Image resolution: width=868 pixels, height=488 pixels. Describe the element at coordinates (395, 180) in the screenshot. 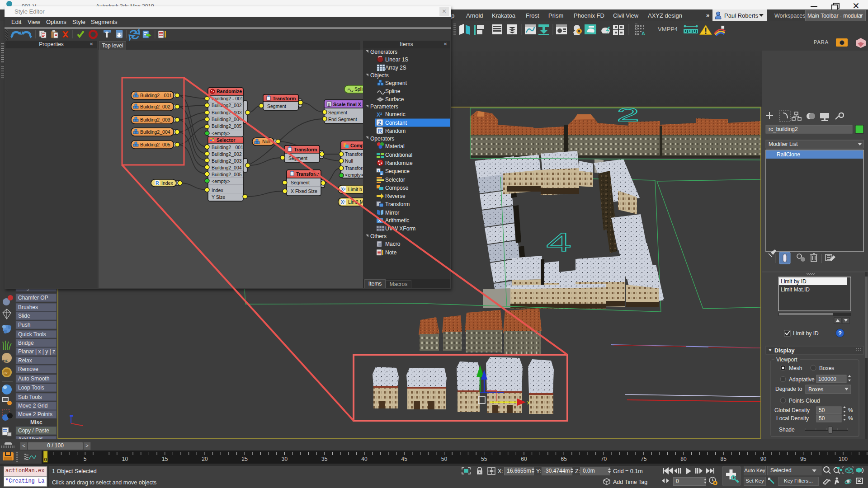

I see `svg-text: Selector` at that location.